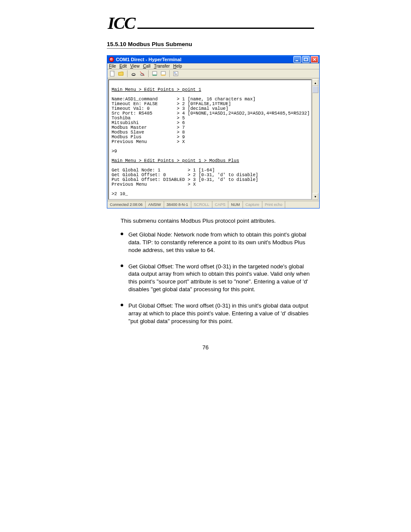 The height and width of the screenshot is (532, 411). I want to click on breadcrumb-2: Main Menu > Edit Points > point 1 > Modb…, so click(175, 161).